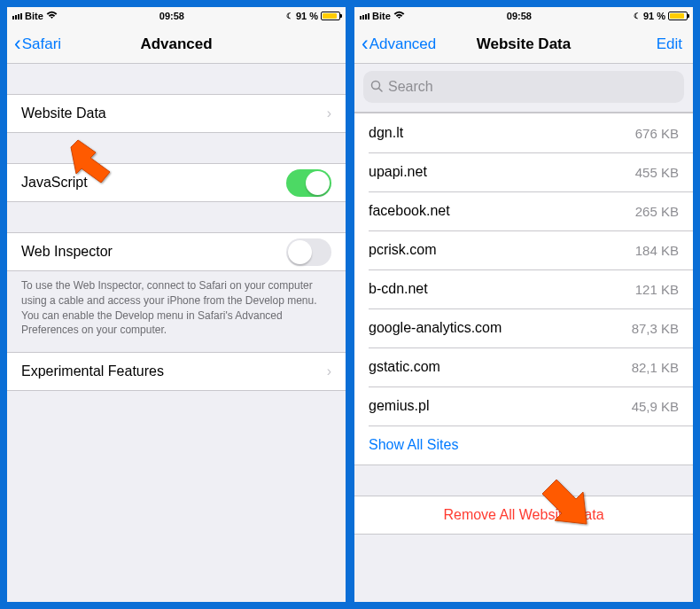 This screenshot has height=609, width=700. I want to click on show-all-label: Show All Sites, so click(413, 445).